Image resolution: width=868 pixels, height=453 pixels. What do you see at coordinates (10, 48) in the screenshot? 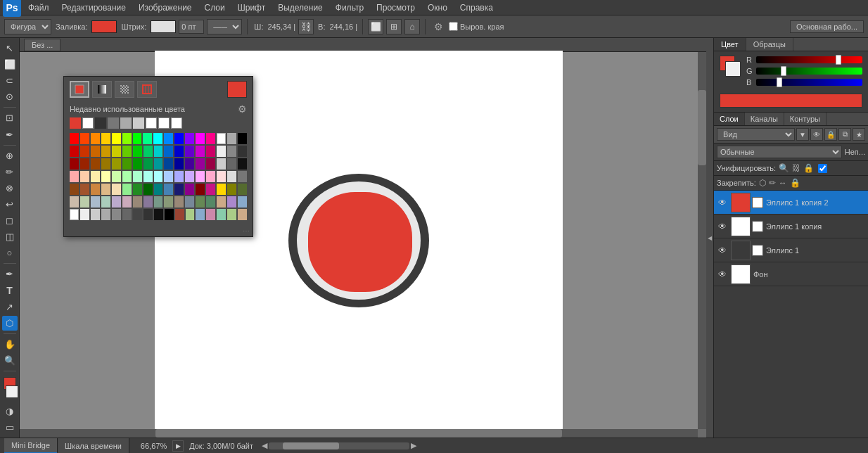
I see `move-tool: ↖` at bounding box center [10, 48].